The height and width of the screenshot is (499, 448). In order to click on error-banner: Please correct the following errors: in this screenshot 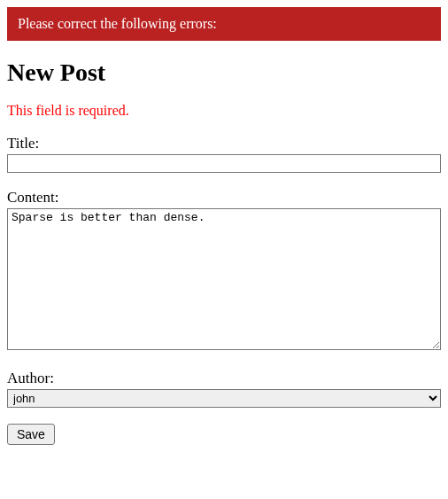, I will do `click(224, 24)`.